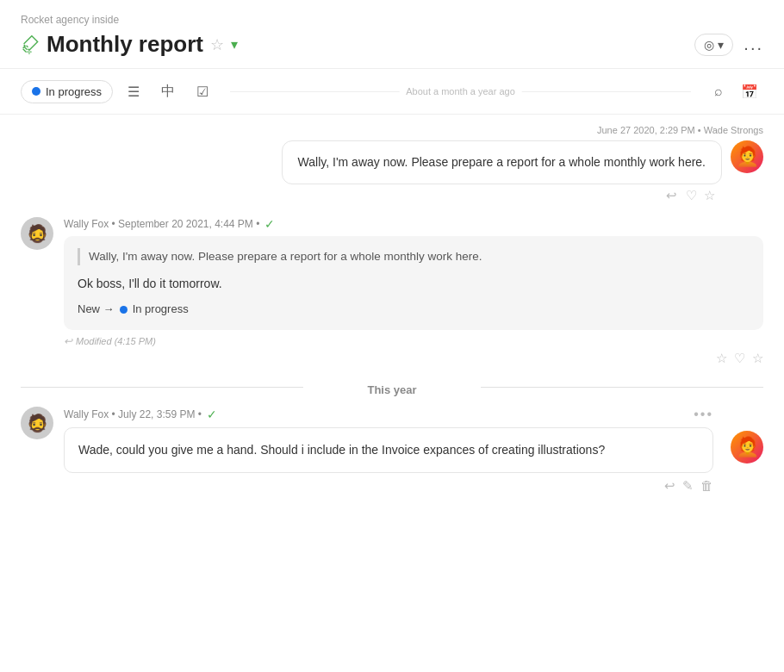  Describe the element at coordinates (392, 450) in the screenshot. I see `wally-message-2: 🧔 Wally Fox • July 22, 3:59 PM • ✓ ••• W…` at that location.